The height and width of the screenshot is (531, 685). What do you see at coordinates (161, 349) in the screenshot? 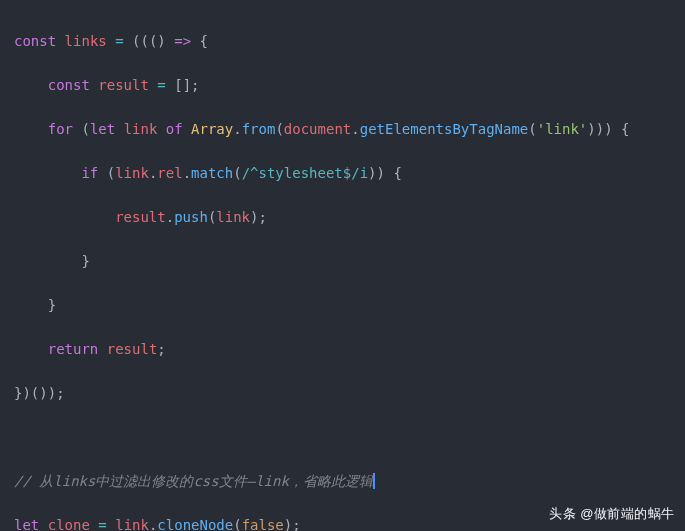
I see `punct: ;` at bounding box center [161, 349].